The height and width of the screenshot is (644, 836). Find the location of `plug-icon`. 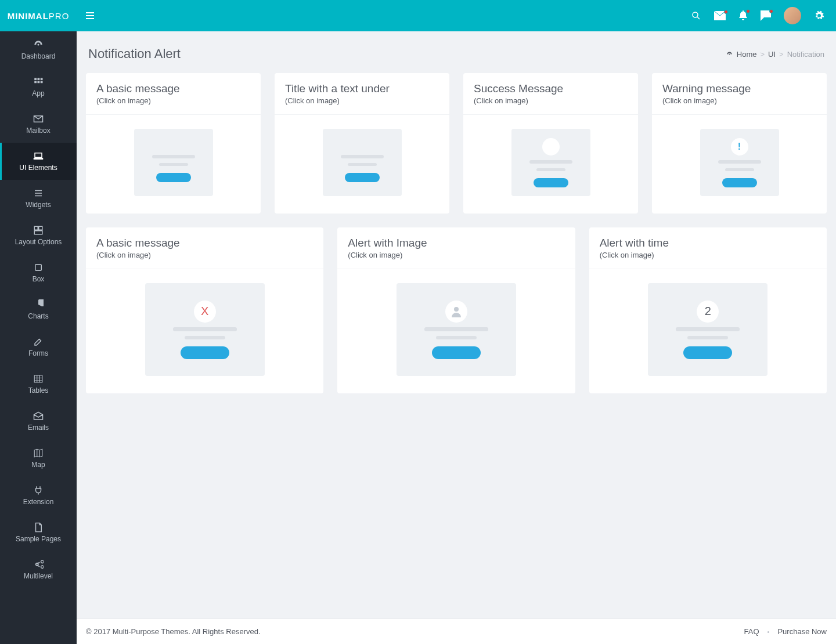

plug-icon is located at coordinates (38, 490).